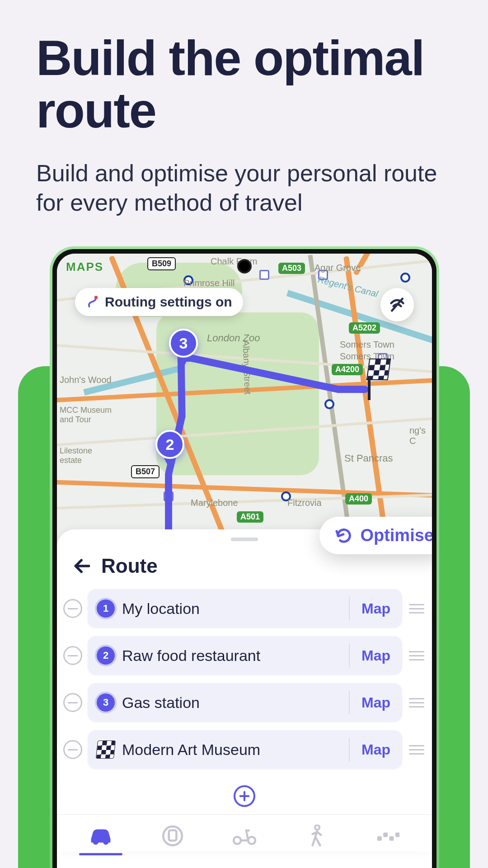  Describe the element at coordinates (89, 415) in the screenshot. I see `map-label: MCC Museum and Tour` at that location.